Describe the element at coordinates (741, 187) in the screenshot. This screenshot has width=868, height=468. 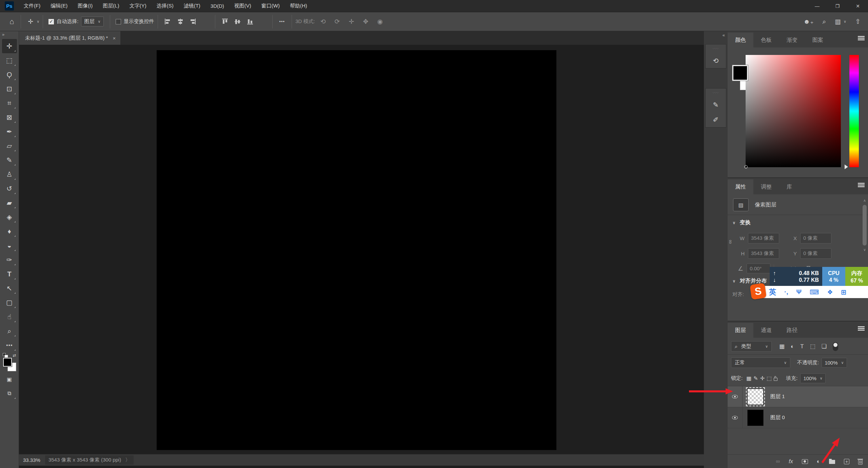
I see `properties-tab-属性: 属性` at that location.